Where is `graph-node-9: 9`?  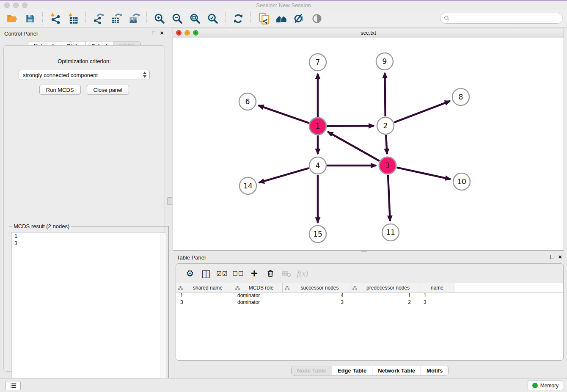
graph-node-9: 9 is located at coordinates (385, 61).